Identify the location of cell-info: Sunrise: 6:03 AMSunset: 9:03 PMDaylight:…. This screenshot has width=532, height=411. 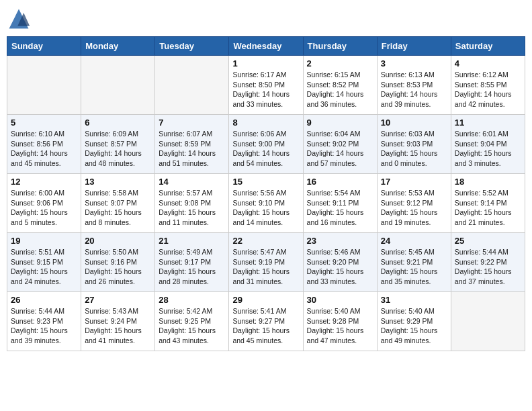
(414, 149).